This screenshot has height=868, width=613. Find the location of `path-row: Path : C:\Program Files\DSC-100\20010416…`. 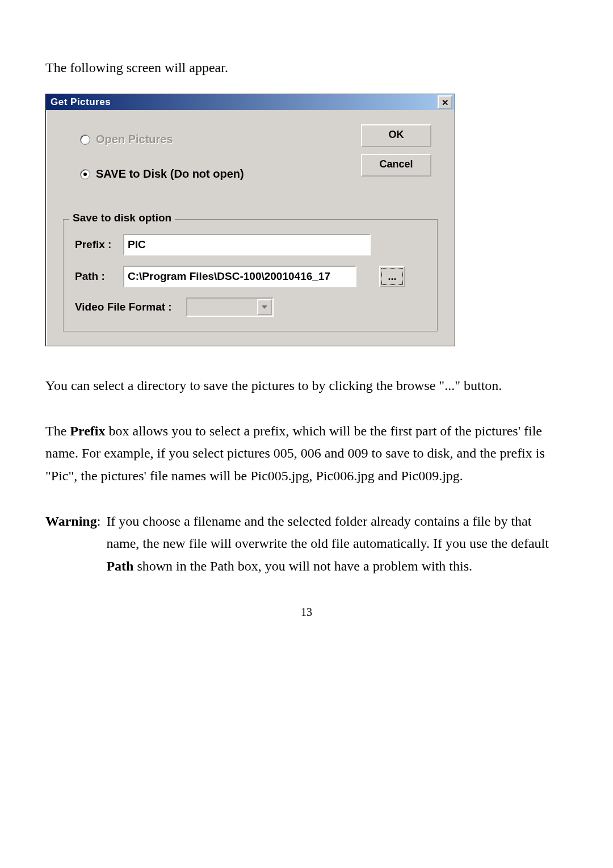

path-row: Path : C:\Program Files\DSC-100\20010416… is located at coordinates (250, 276).